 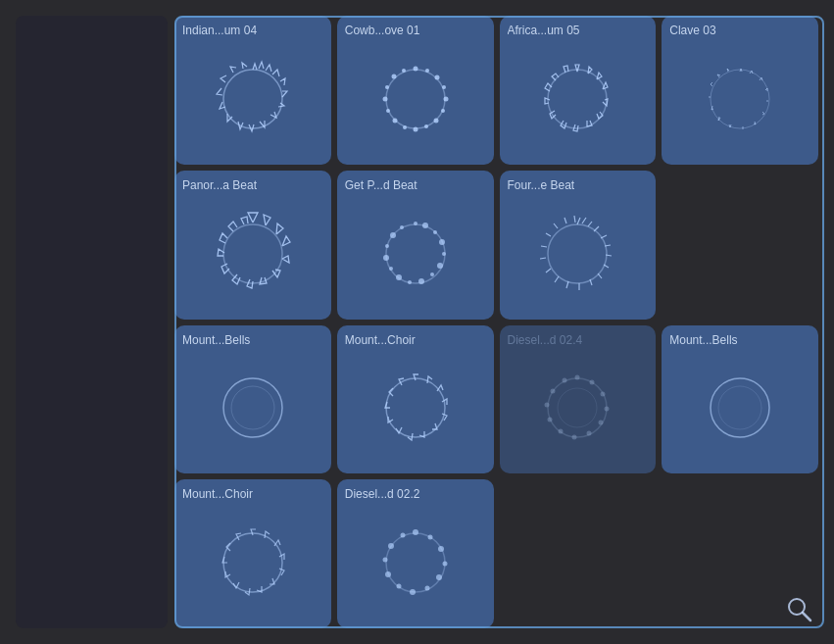 I want to click on cell-diesel-02-4: Diesel...d 02.4, so click(x=578, y=400).